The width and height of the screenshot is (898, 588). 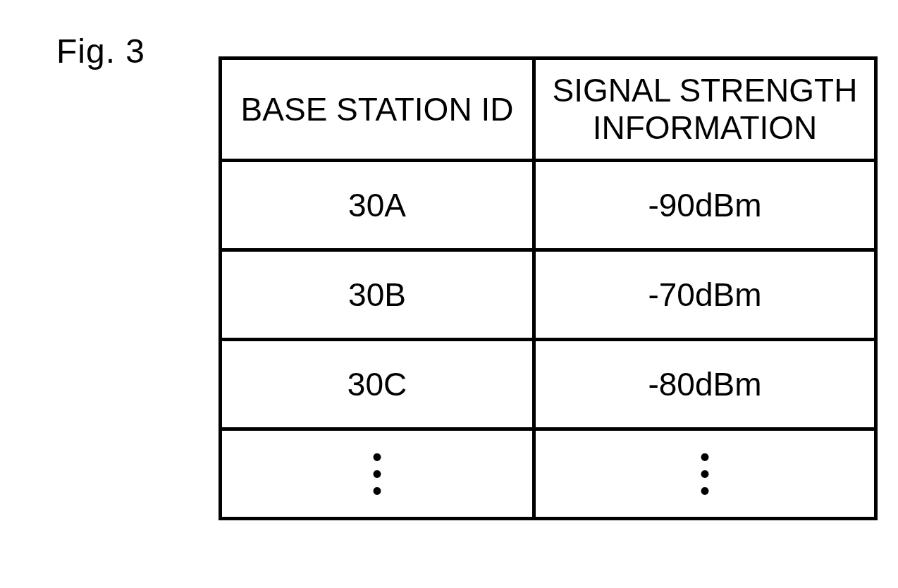 I want to click on cell-base-station-id: 30A, so click(x=378, y=206).